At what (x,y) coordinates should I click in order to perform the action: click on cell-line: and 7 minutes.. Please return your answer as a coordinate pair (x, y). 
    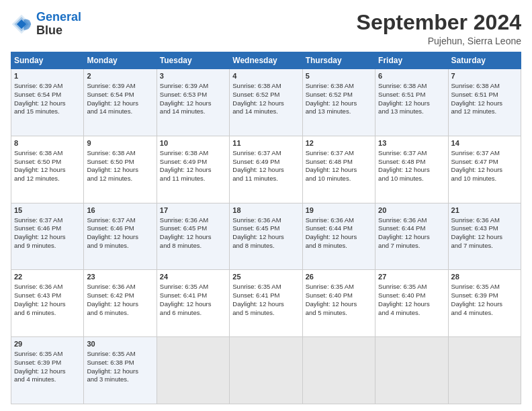
    Looking at the image, I should click on (485, 246).